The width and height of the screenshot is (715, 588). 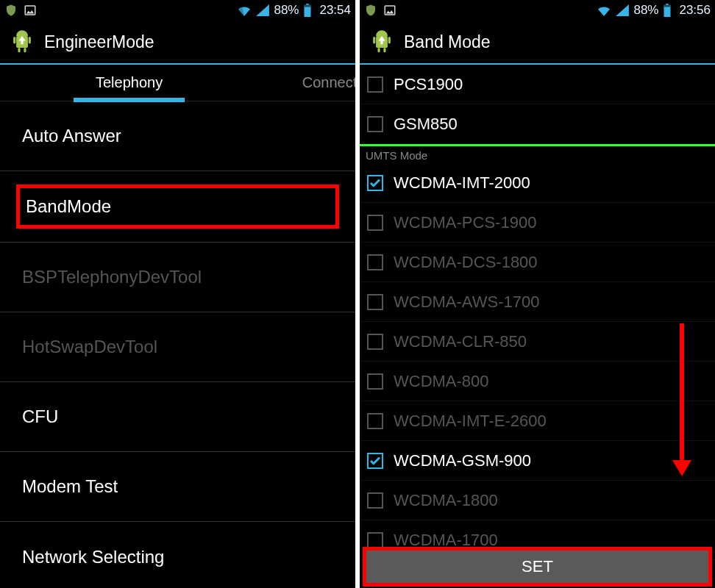 I want to click on tab-connectivity-label: Connect, so click(x=329, y=82).